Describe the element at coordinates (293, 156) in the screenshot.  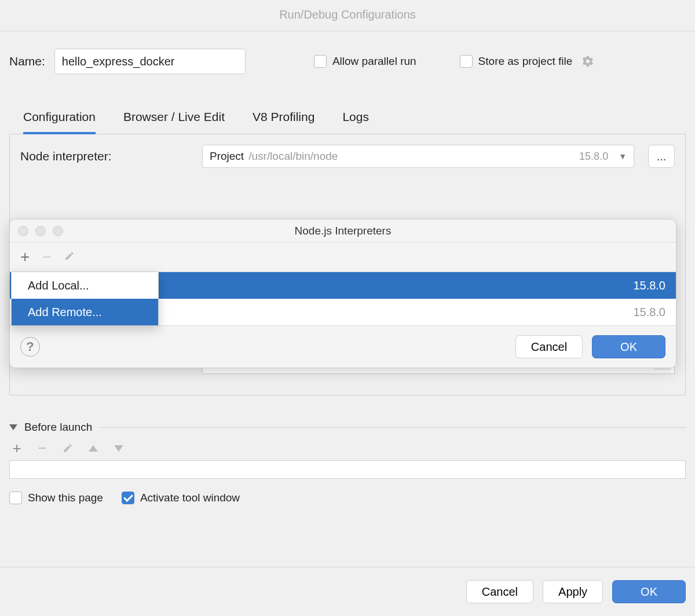
I see `interpreter-path: /usr/local/bin/node` at that location.